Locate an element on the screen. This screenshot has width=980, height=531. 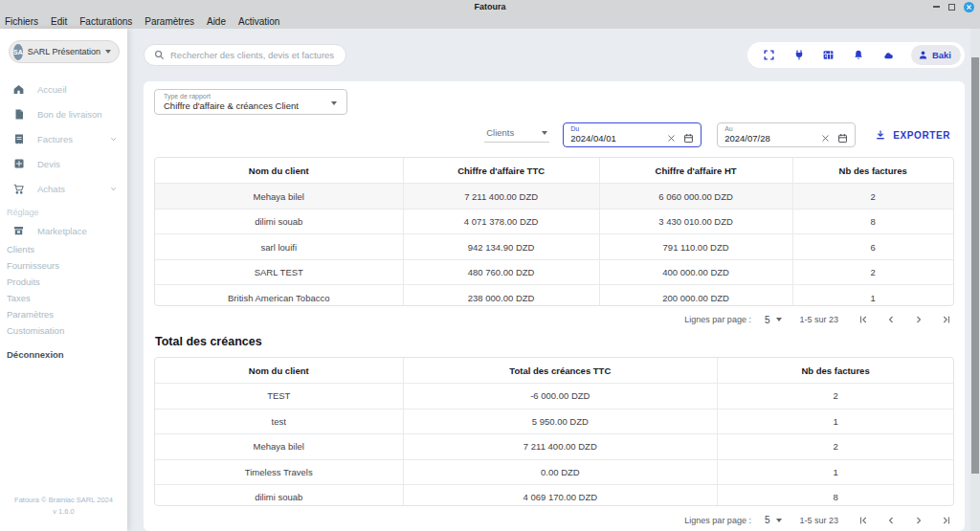
org-avatar: SA is located at coordinates (18, 52).